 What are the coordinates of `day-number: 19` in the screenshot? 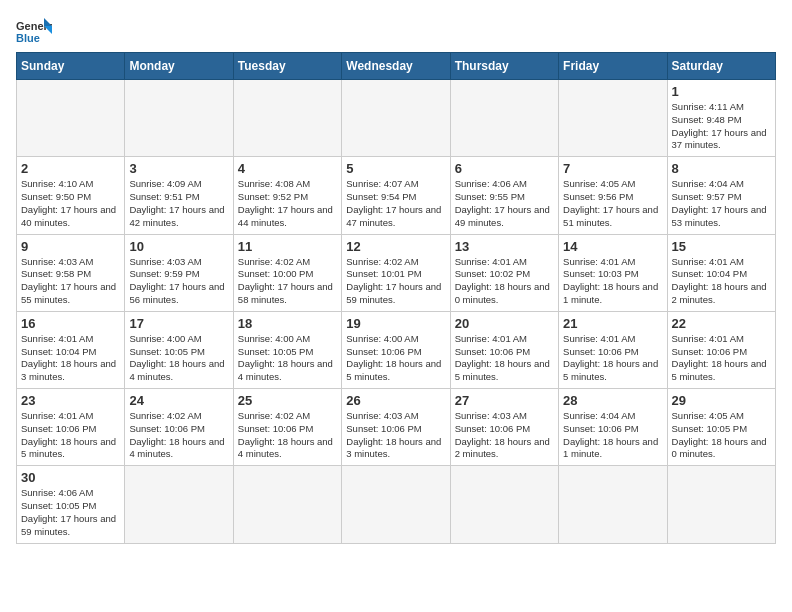 It's located at (396, 324).